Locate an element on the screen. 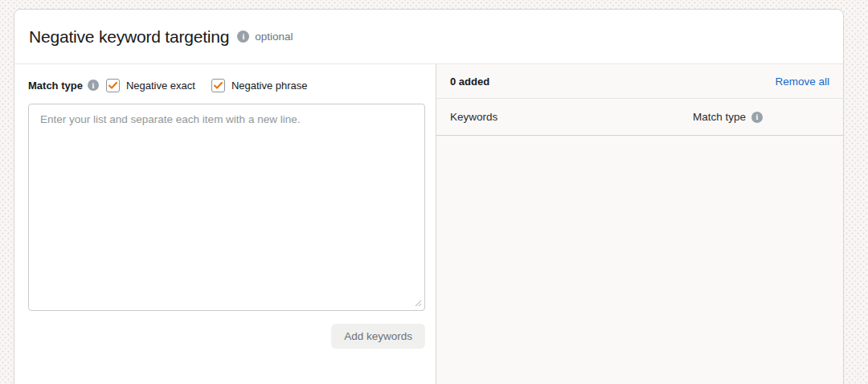 This screenshot has width=868, height=384. card-header: Negative keyword targeting i optional is located at coordinates (429, 37).